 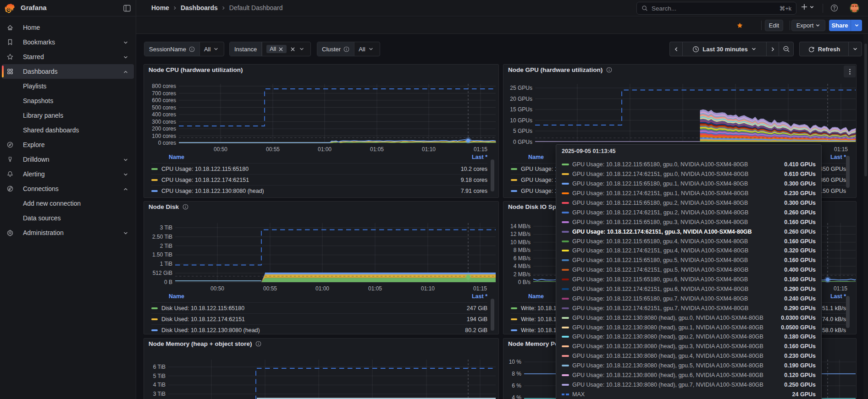 What do you see at coordinates (520, 234) in the screenshot?
I see `svg-text: 12 MB/s` at bounding box center [520, 234].